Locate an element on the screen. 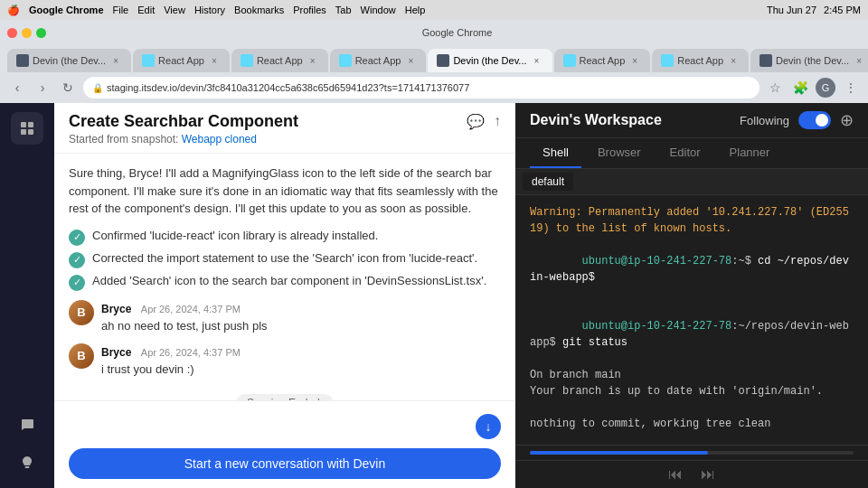 This screenshot has height=488, width=868. new-conversation-button: Start a new conversation with Devin is located at coordinates (285, 464).